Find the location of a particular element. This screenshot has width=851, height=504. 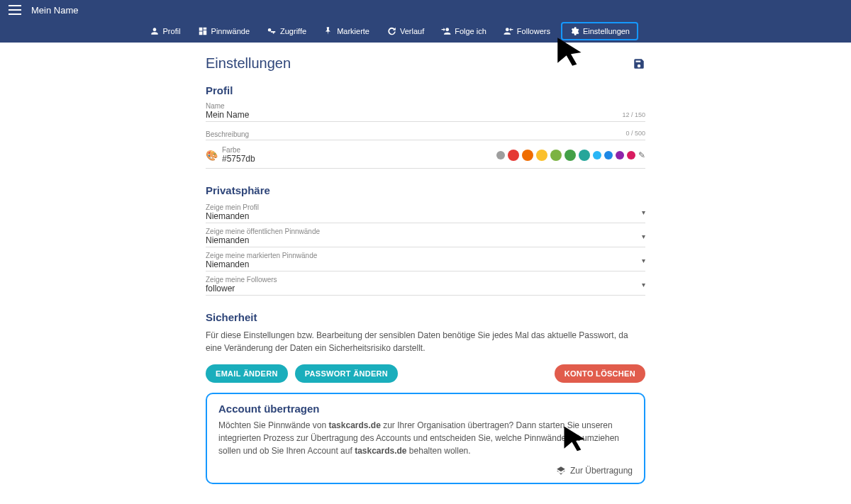

name-counter: 12 / 150 is located at coordinates (634, 115).